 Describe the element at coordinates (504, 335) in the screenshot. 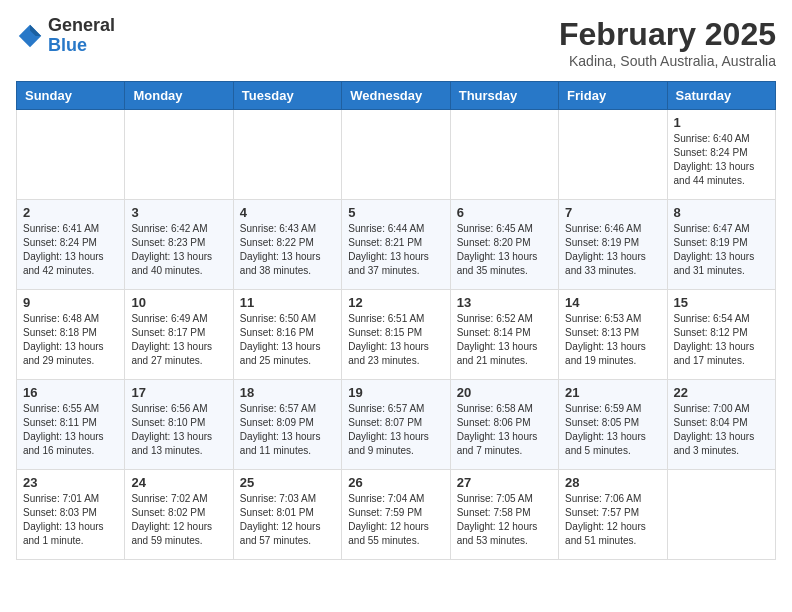

I see `calendar-cell: 13Sunrise: 6:52 AM Sunset: 8:14 PM Dayli…` at that location.